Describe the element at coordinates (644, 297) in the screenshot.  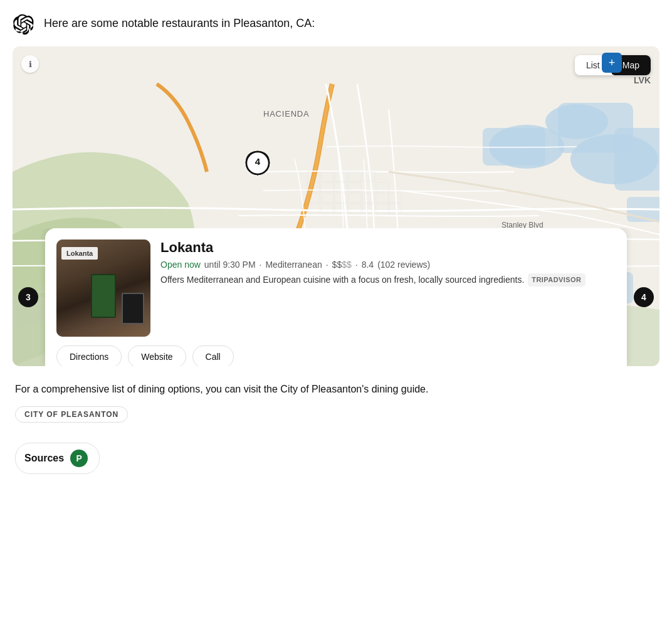
I see `card-nav-right-number: 4` at that location.